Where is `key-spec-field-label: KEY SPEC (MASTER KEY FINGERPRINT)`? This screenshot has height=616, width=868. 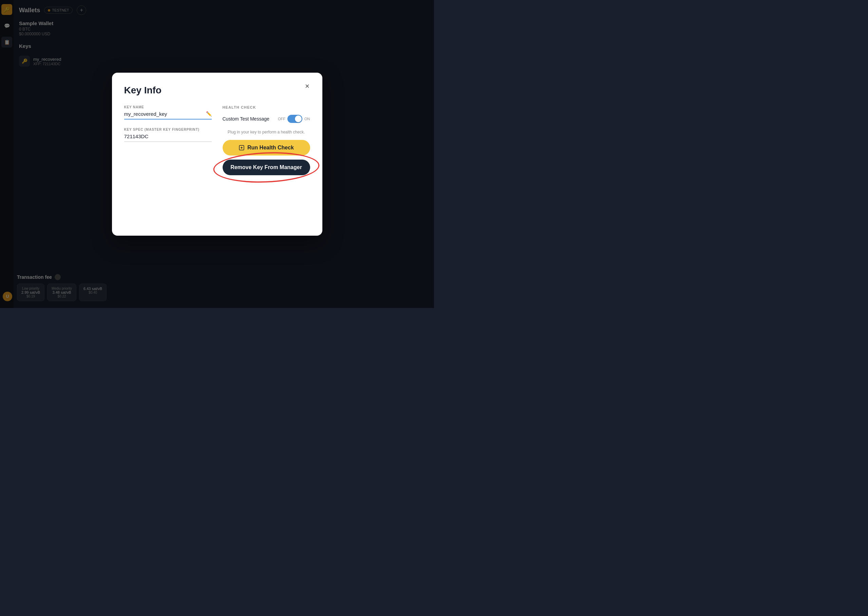
key-spec-field-label: KEY SPEC (MASTER KEY FINGERPRINT) is located at coordinates (168, 130).